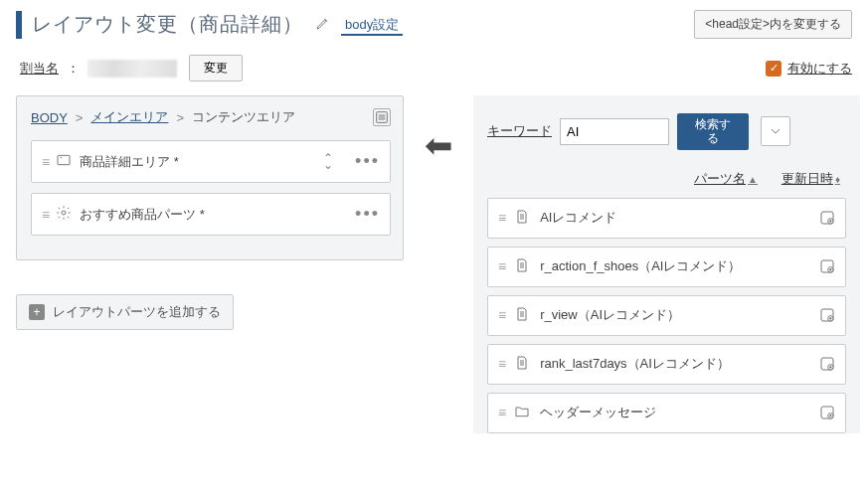  I want to click on checkbox-checked-icon: ✓, so click(774, 69).